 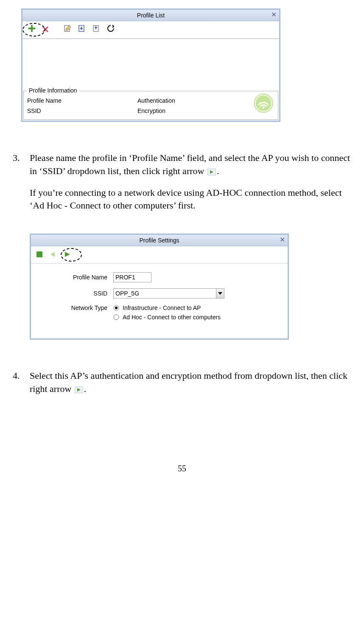 What do you see at coordinates (182, 469) in the screenshot?
I see `page-number: 55` at bounding box center [182, 469].